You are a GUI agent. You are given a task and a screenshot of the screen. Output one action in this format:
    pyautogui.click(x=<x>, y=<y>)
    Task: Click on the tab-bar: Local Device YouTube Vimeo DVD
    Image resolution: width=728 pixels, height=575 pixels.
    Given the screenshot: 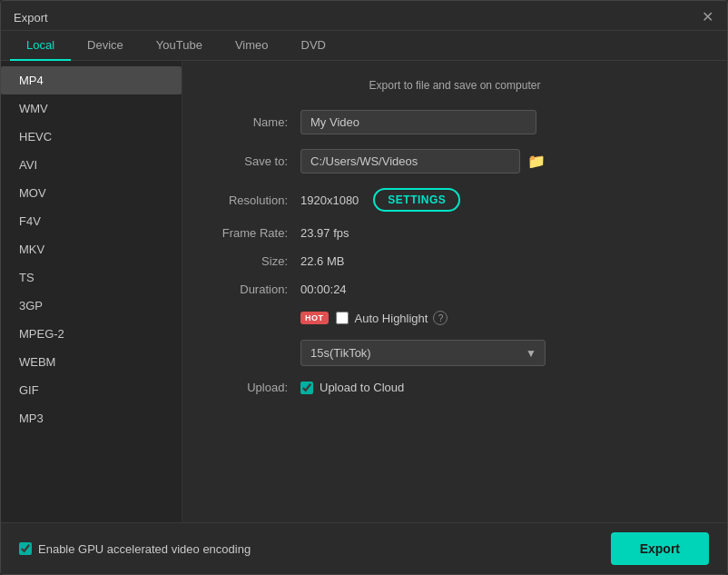 What is the action you would take?
    pyautogui.click(x=364, y=45)
    